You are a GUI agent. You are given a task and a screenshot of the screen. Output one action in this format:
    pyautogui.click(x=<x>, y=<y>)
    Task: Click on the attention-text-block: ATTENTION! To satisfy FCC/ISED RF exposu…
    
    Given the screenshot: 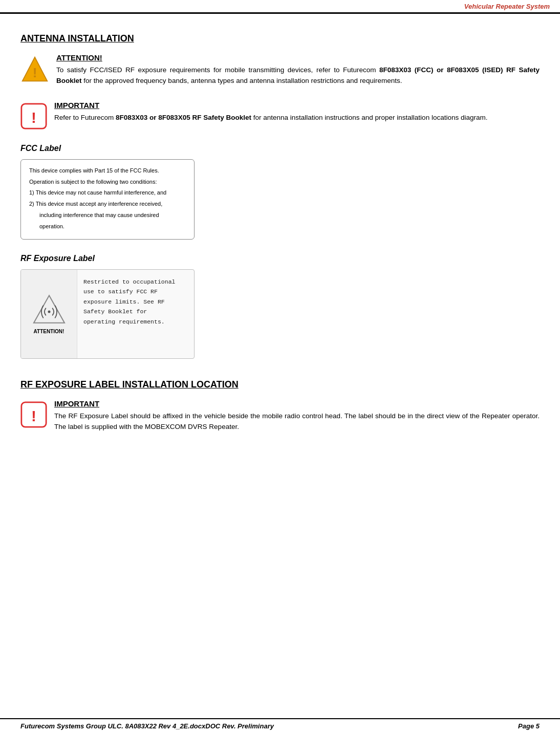 What is the action you would take?
    pyautogui.click(x=298, y=70)
    